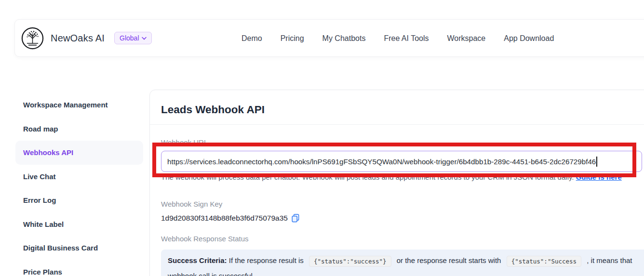  I want to click on sidebar-item-road-map: Road map, so click(79, 129).